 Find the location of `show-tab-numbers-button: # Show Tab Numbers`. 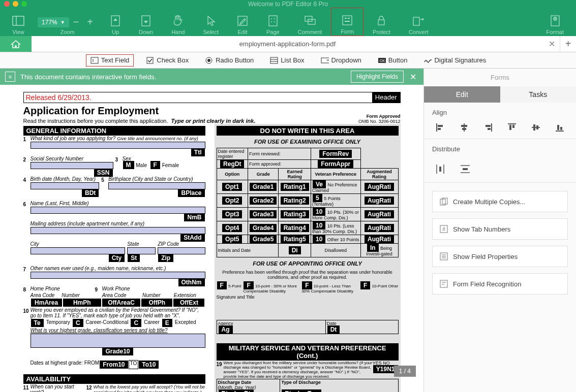

show-tab-numbers-button: # Show Tab Numbers is located at coordinates (500, 229).